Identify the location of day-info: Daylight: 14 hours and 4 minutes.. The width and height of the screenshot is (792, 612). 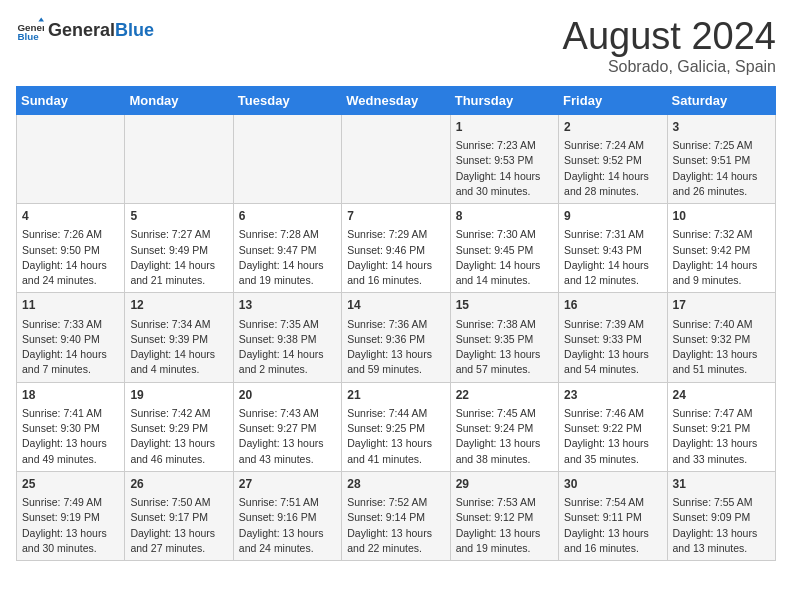
(178, 362).